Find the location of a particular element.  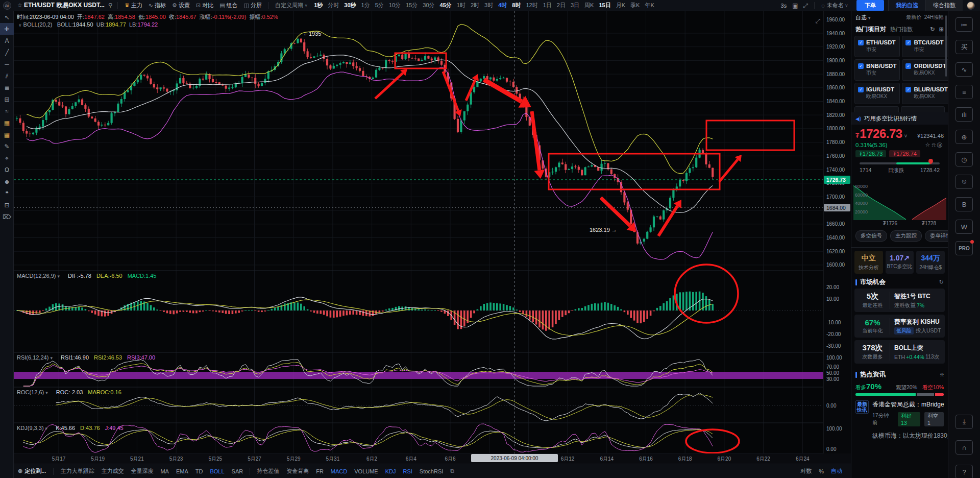

opportunity-card: 67%当前年化费率套利 KISHU低风险投入USDT is located at coordinates (899, 326).